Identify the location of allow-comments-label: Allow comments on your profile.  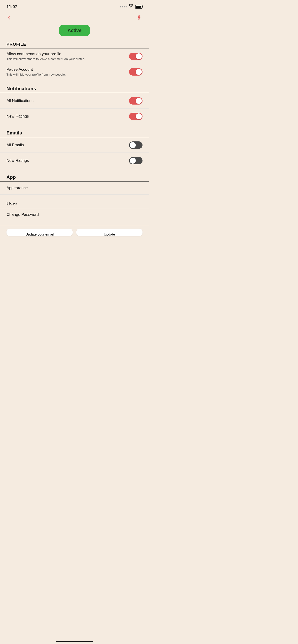
(66, 54).